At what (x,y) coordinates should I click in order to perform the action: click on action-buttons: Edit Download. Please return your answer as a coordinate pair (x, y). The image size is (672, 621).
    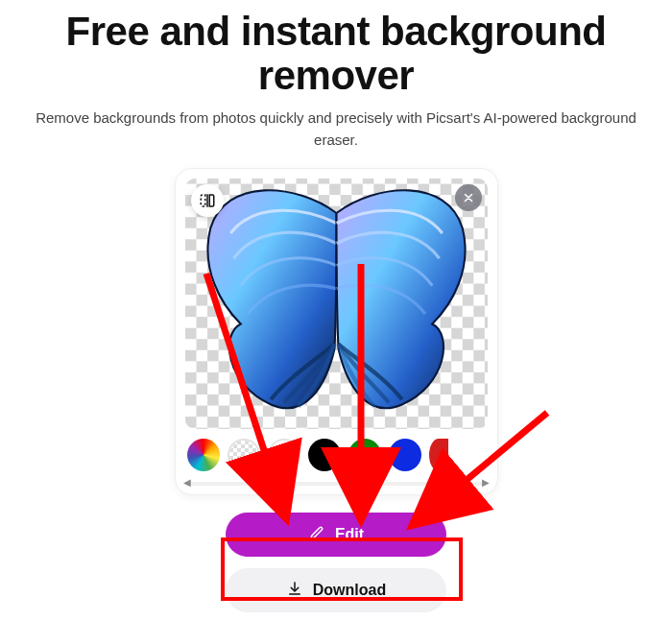
    Looking at the image, I should click on (336, 562).